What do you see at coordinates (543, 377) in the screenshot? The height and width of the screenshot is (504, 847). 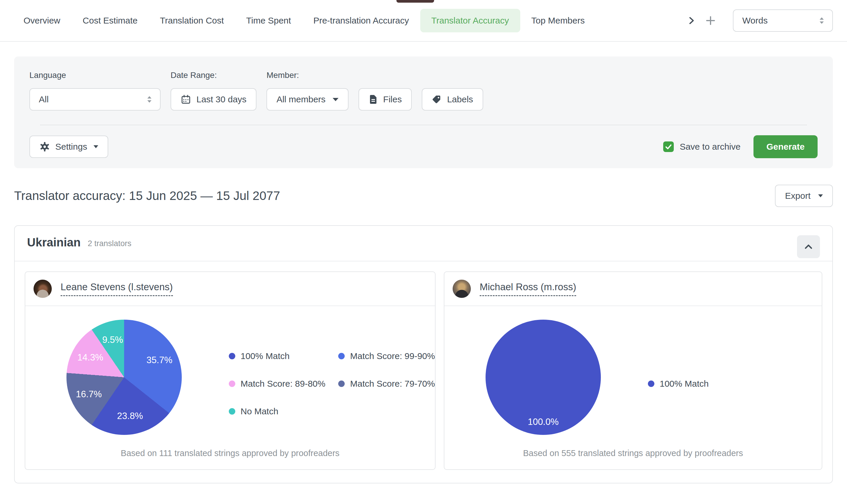 I see `pie-chart: 100.0%` at bounding box center [543, 377].